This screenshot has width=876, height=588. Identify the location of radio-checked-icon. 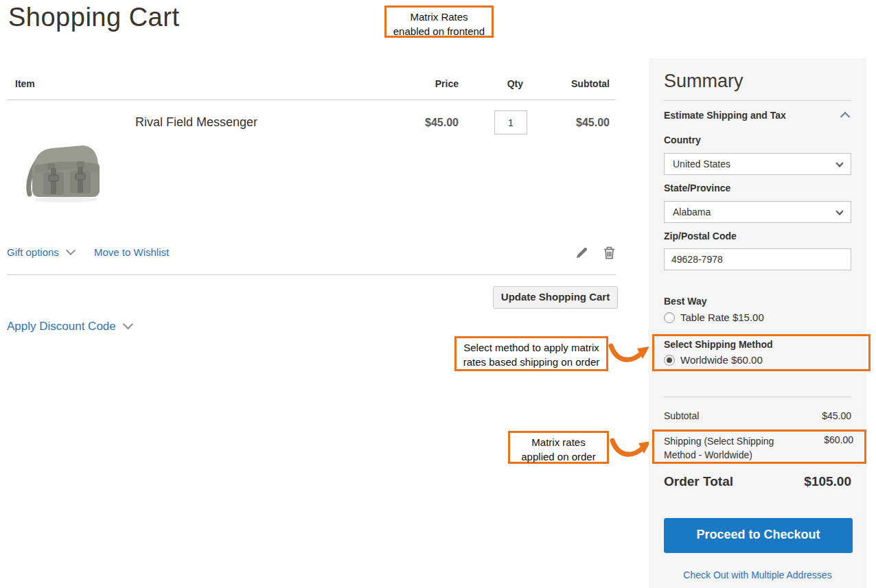
(669, 360).